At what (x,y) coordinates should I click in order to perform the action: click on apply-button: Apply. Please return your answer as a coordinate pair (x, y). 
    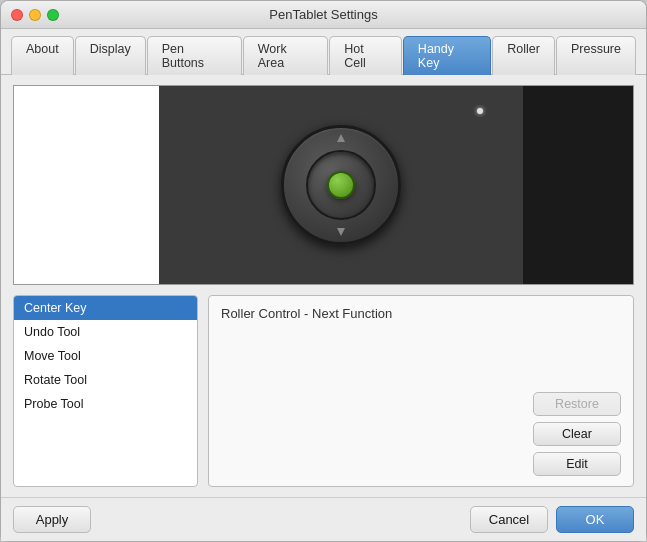
    Looking at the image, I should click on (52, 520).